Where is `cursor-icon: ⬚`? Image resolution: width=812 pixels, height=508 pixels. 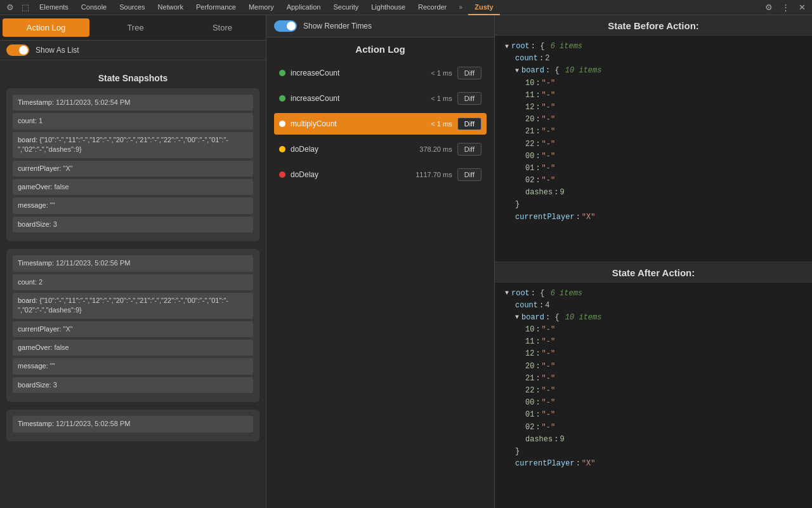
cursor-icon: ⬚ is located at coordinates (25, 8).